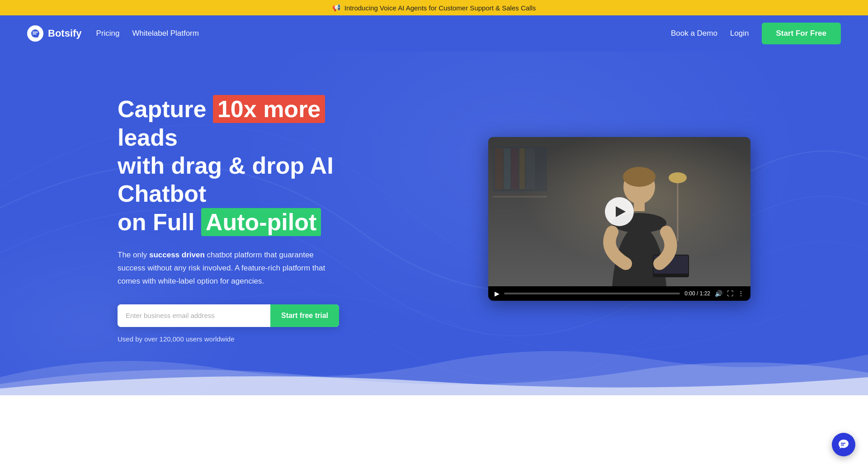 This screenshot has width=868, height=469. Describe the element at coordinates (592, 294) in the screenshot. I see `progress-bar` at that location.